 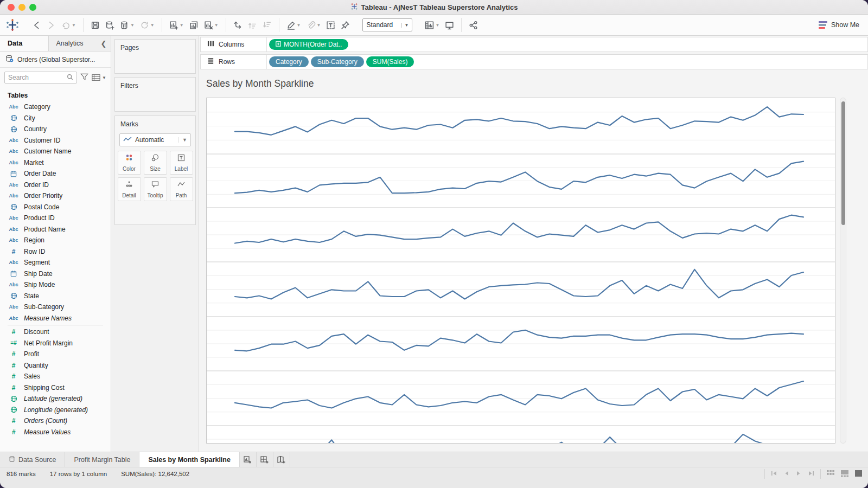 I want to click on field-quantity: #Quantity, so click(x=59, y=365).